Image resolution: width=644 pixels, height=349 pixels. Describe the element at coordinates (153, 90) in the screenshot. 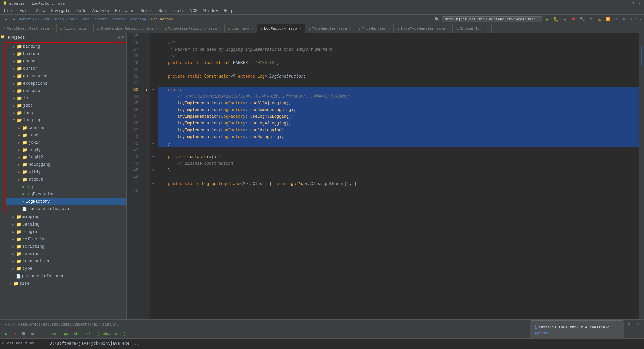

I see `fold-arrow-33: ▼` at that location.